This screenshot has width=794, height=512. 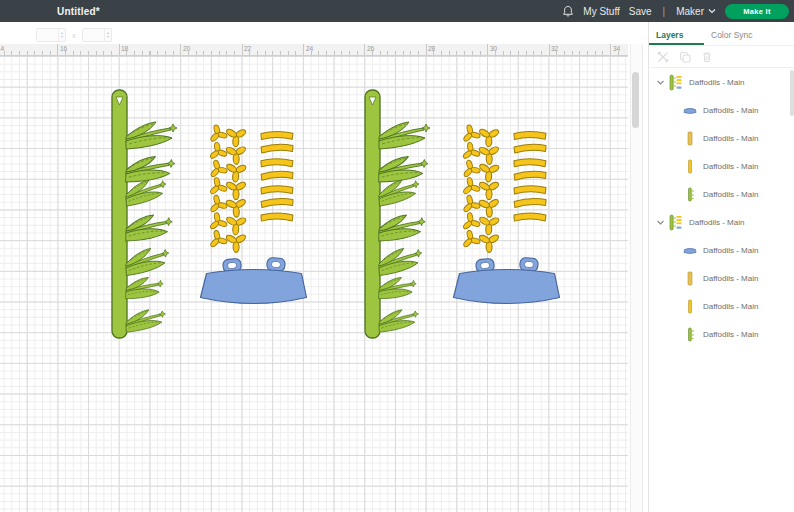 What do you see at coordinates (397, 11) in the screenshot?
I see `top-bar: Untitled* My Stuff Save | Maker Make It` at bounding box center [397, 11].